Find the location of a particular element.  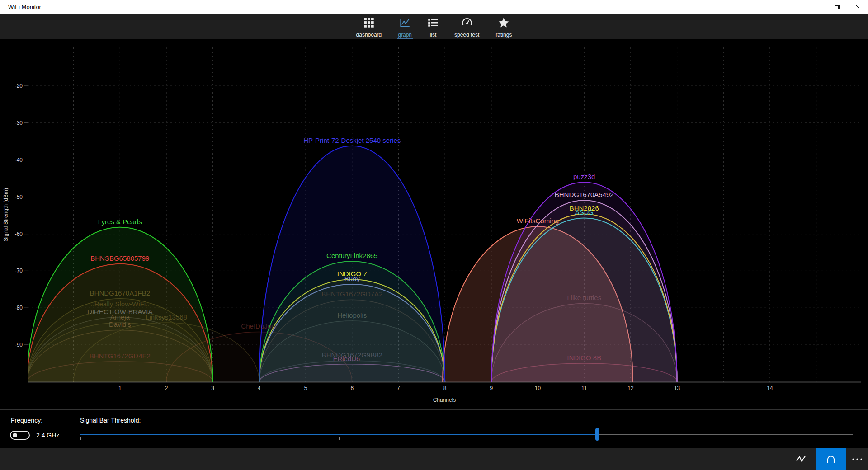

graph-icon is located at coordinates (405, 24).